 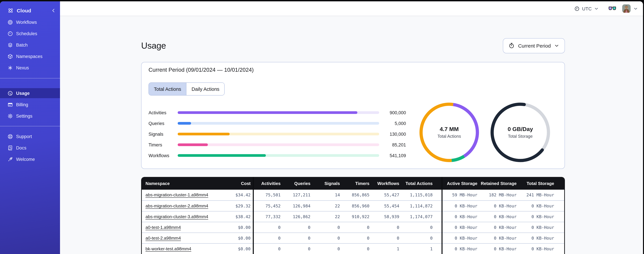 What do you see at coordinates (499, 195) in the screenshot?
I see `cell-retained-storage: 182 MB-Hour` at bounding box center [499, 195].